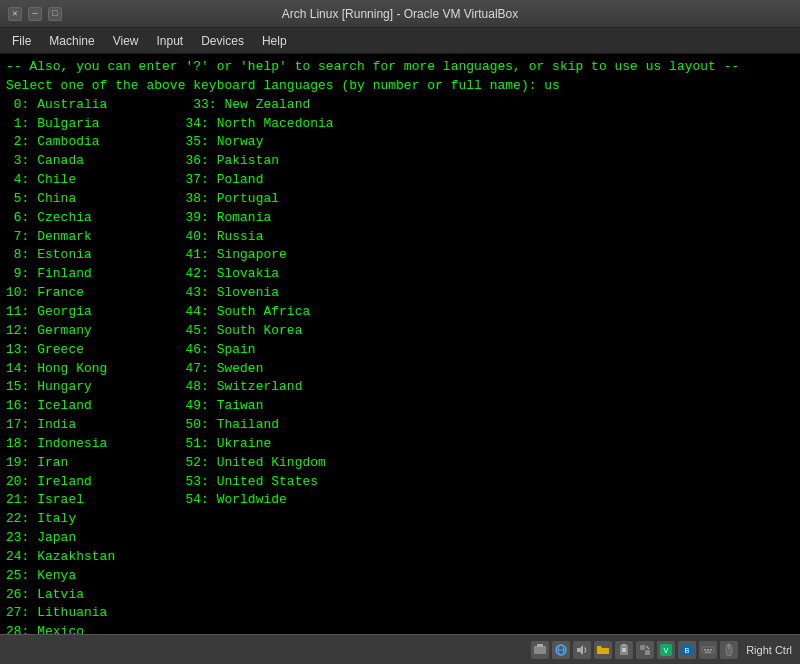  I want to click on menu-help: Help, so click(274, 41).